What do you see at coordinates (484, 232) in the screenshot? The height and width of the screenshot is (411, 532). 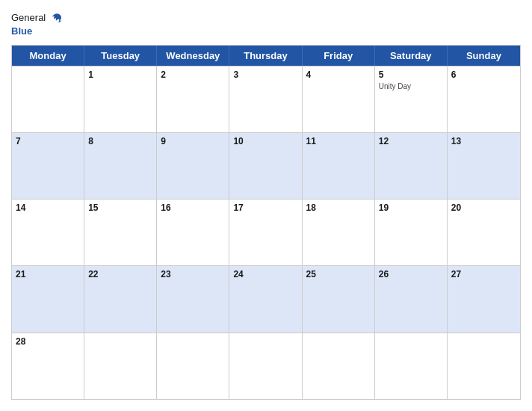 I see `calendar-cell: 20` at bounding box center [484, 232].